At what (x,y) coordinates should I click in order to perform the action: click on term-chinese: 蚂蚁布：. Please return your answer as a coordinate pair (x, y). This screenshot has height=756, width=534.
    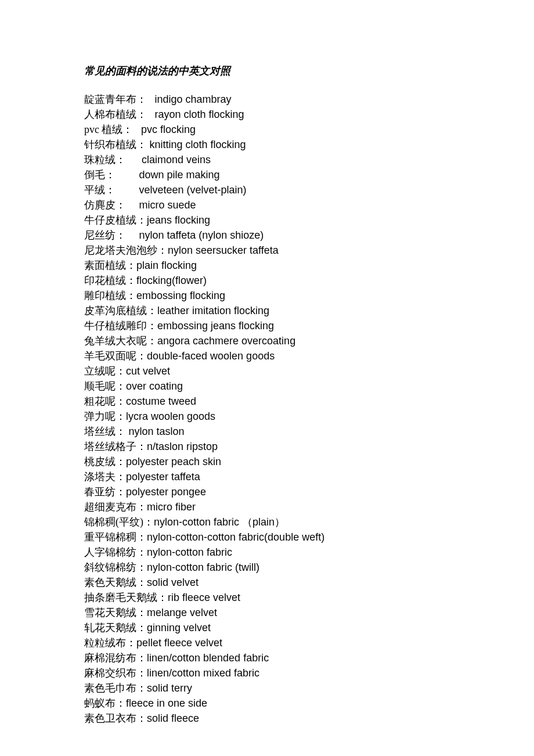
    Looking at the image, I should click on (105, 703).